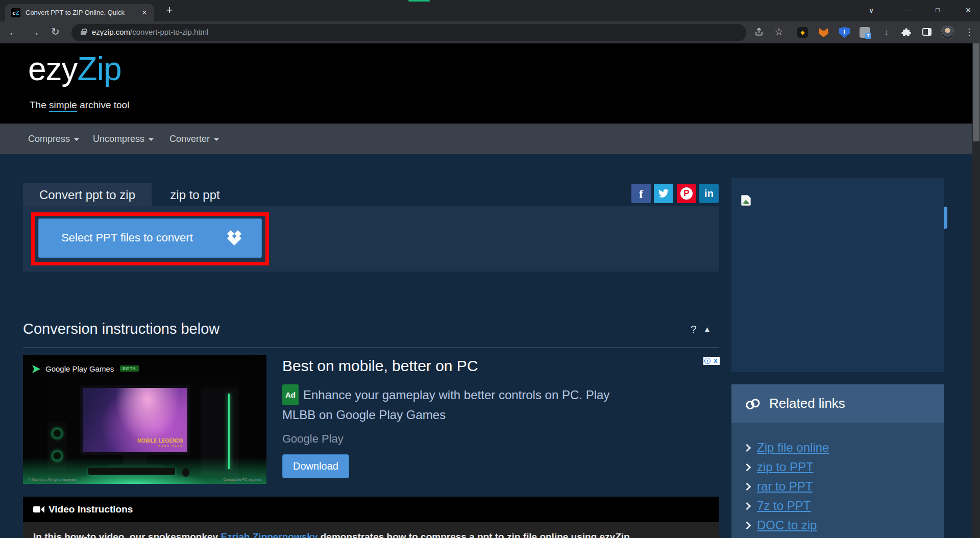  I want to click on select-ppt-files-button: Select PPT files to convert, so click(150, 238).